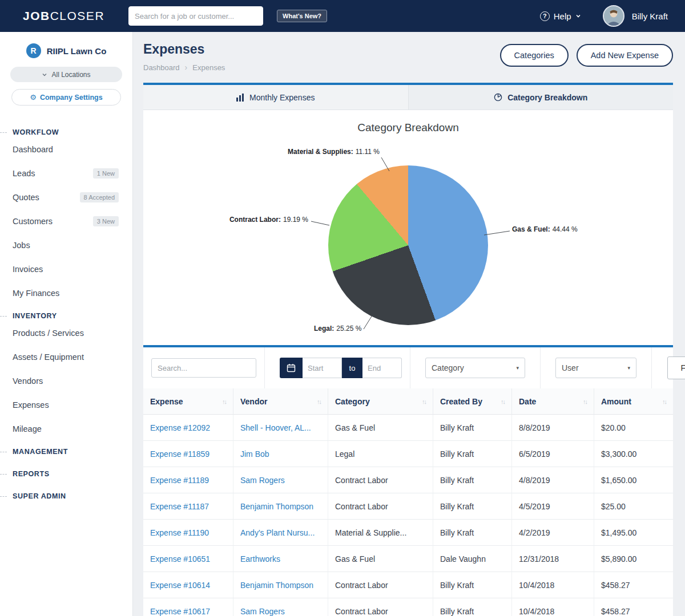 This screenshot has height=616, width=685. I want to click on sidebar-item-mileage: Mileage, so click(66, 429).